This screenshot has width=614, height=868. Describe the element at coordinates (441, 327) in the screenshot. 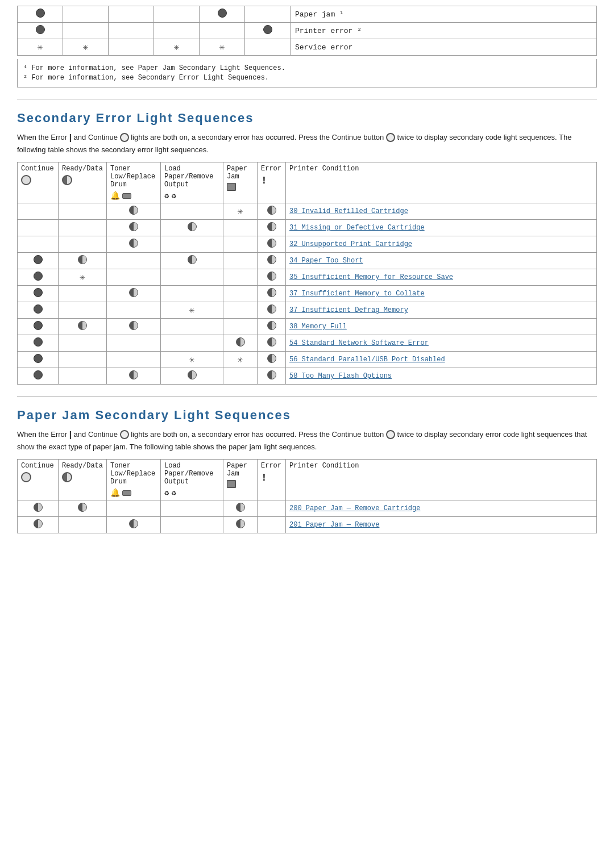

I see `cell-condition: 38 Memory Full` at that location.